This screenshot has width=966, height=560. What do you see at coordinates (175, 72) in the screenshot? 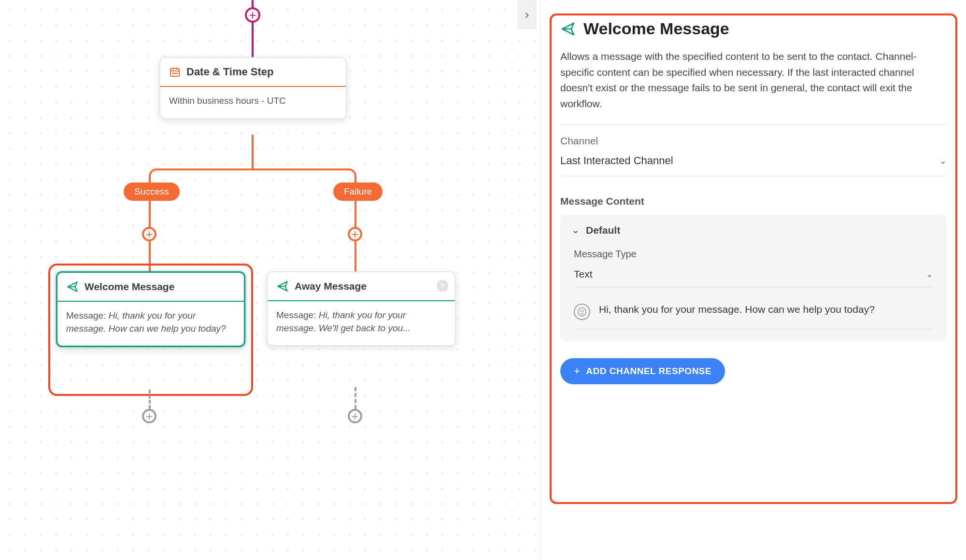
I see `calendar-icon` at bounding box center [175, 72].